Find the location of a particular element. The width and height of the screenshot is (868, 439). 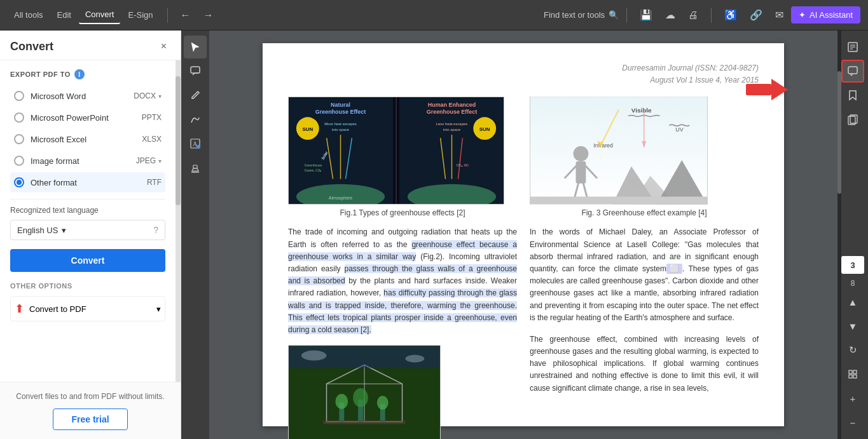

thumbnail-panel-button is located at coordinates (853, 119).